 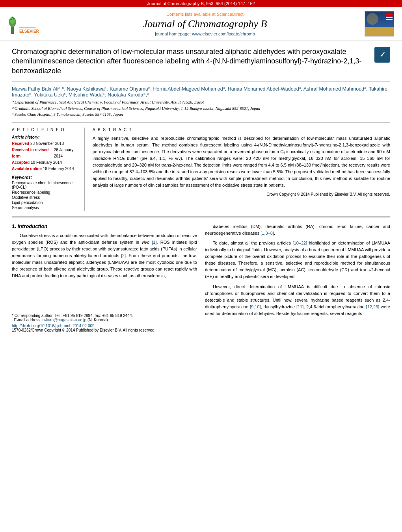 I want to click on article-title: Chromatographic determination of low-mol…, so click(x=191, y=61).